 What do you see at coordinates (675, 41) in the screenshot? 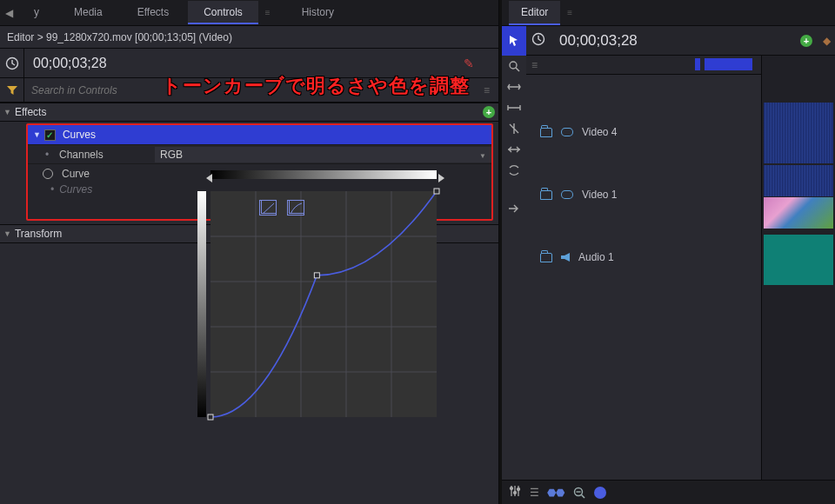
I see `editor-timecode: 00;00;03;28` at bounding box center [675, 41].